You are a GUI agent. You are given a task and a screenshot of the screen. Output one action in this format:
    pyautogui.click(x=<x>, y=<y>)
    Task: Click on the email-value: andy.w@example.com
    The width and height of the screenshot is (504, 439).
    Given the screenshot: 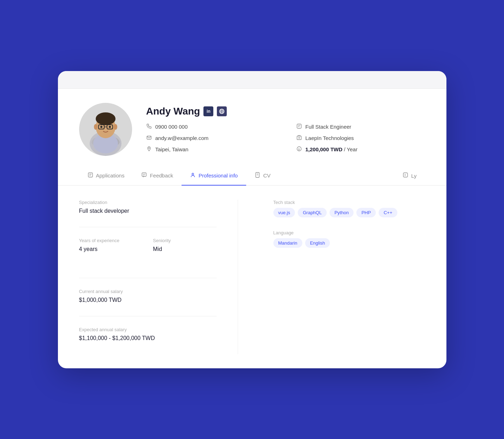 What is the action you would take?
    pyautogui.click(x=182, y=138)
    